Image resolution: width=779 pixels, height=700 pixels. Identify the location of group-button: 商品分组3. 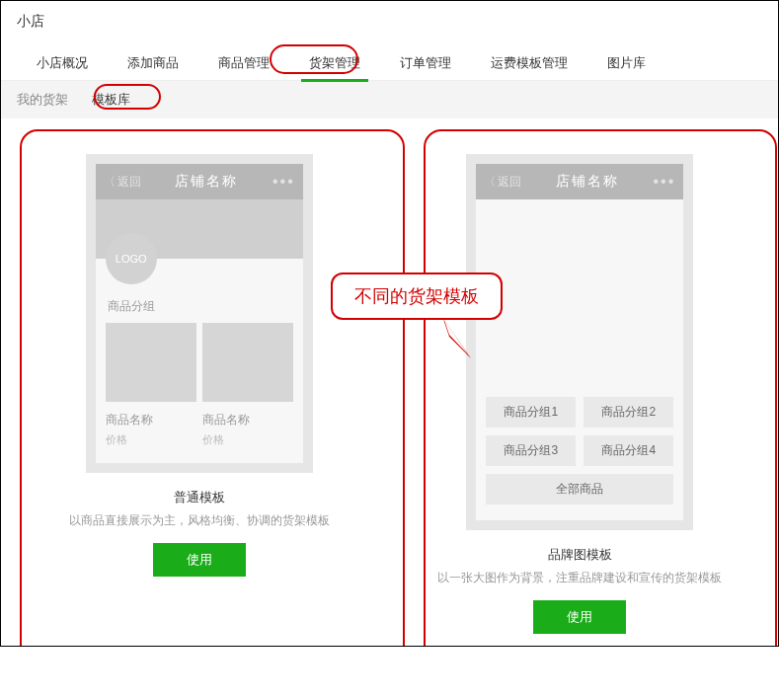
(531, 450).